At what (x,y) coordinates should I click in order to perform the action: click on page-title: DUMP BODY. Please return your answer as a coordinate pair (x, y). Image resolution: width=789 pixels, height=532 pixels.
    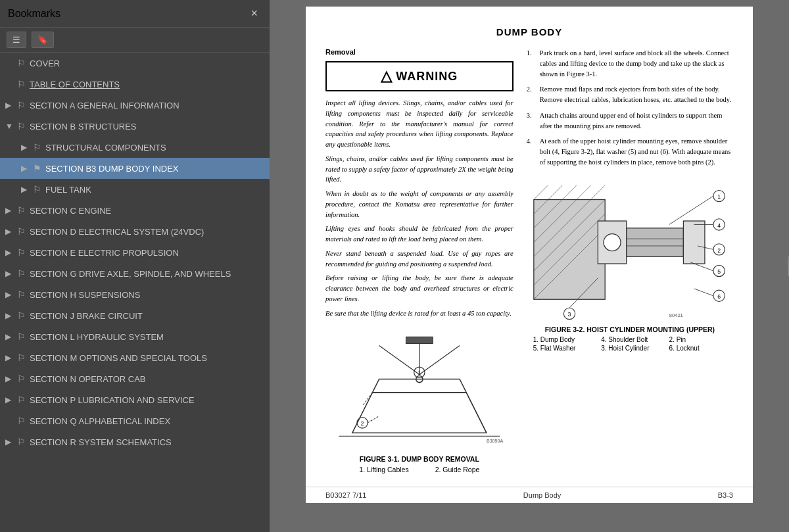
    Looking at the image, I should click on (529, 32).